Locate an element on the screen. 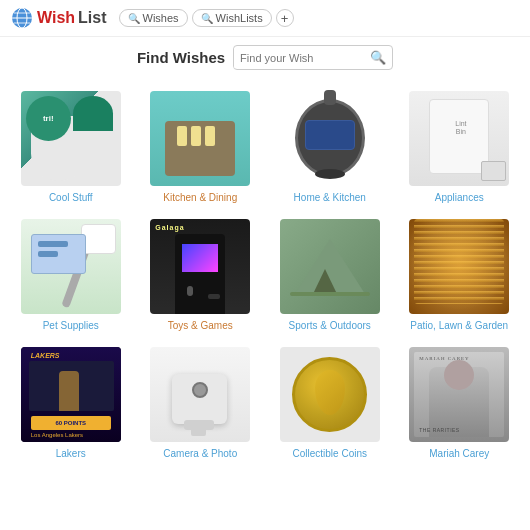 The image size is (530, 530). mariah-carey-image: MARIAH CAREY THE RARITIES is located at coordinates (459, 394).